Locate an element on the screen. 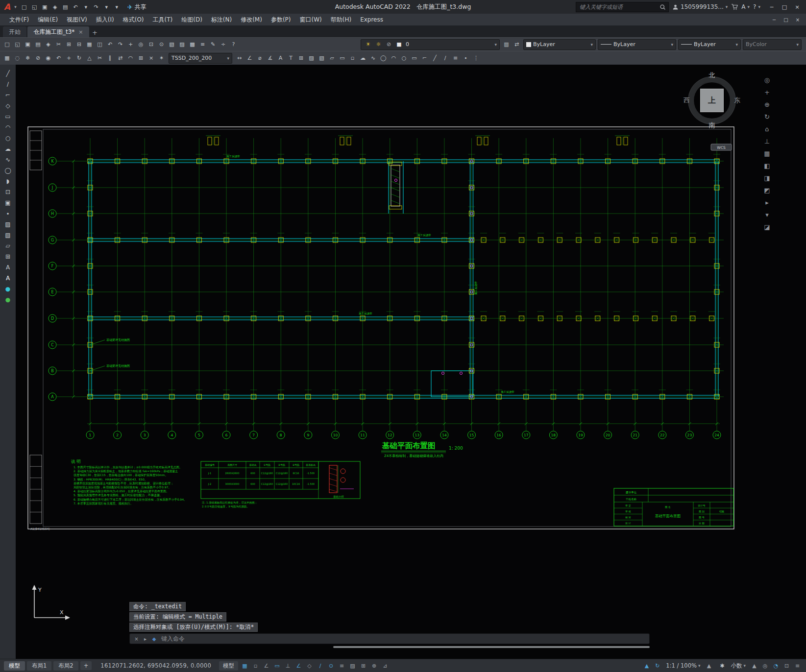 The image size is (806, 672). selection-cycling-icon: ⊞ is located at coordinates (364, 666).